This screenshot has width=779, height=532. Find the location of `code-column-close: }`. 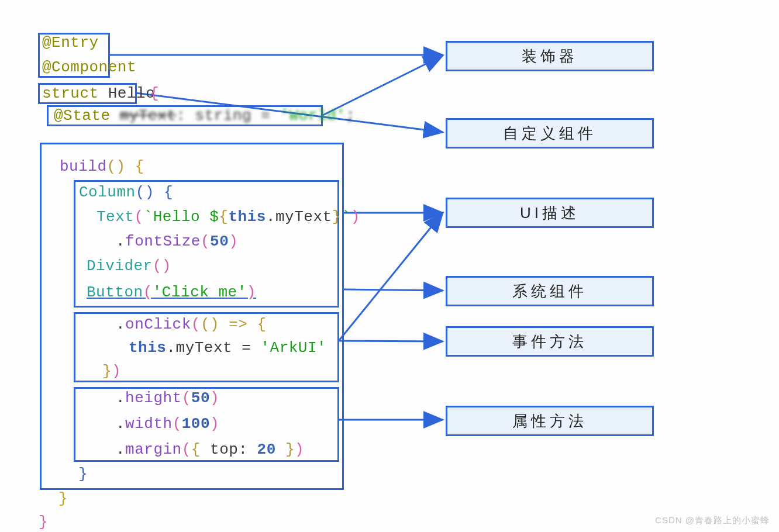

code-column-close: } is located at coordinates (83, 475).